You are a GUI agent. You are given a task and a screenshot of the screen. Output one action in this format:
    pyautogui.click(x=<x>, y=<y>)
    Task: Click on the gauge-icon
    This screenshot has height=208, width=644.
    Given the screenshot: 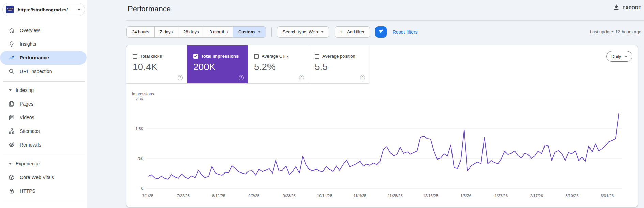 What is the action you would take?
    pyautogui.click(x=12, y=177)
    